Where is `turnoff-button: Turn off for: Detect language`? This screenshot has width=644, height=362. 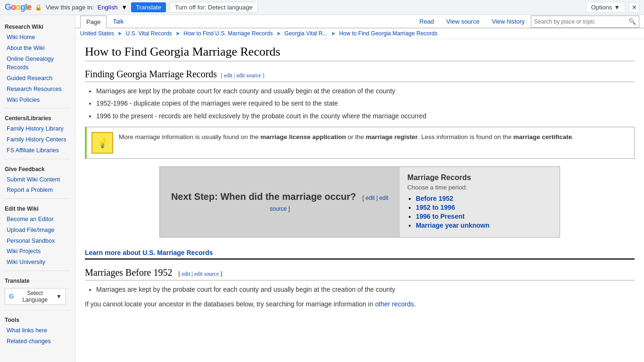
turnoff-button: Turn off for: Detect language is located at coordinates (214, 8).